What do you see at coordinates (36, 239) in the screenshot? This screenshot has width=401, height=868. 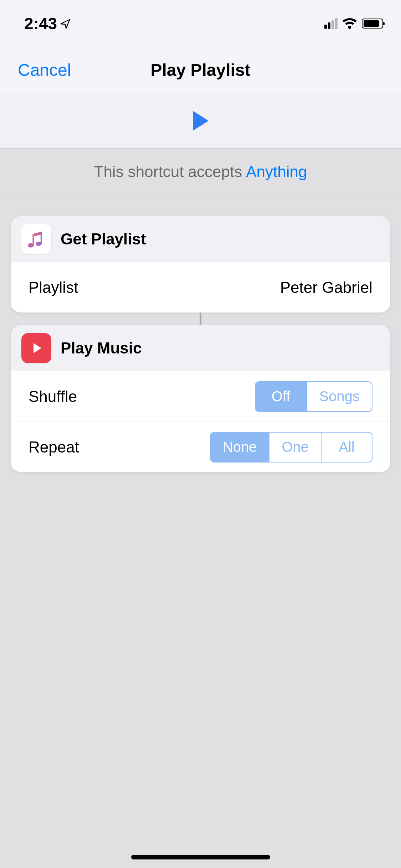 I see `music-app-icon` at bounding box center [36, 239].